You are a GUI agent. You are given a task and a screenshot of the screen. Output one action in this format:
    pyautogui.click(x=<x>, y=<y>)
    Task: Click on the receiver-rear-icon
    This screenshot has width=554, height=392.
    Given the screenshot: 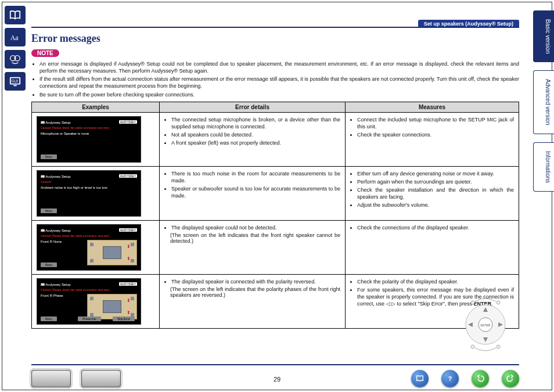 What is the action you would take?
    pyautogui.click(x=101, y=379)
    